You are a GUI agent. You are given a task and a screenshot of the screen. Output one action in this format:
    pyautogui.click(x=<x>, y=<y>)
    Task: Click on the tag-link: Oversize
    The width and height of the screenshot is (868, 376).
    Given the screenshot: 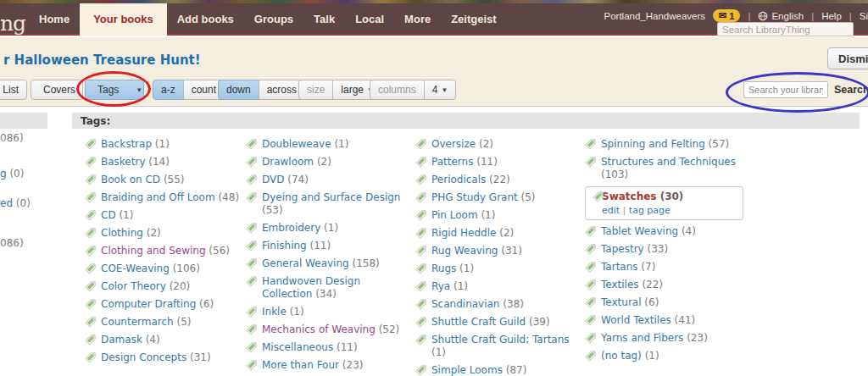 What is the action you would take?
    pyautogui.click(x=453, y=144)
    